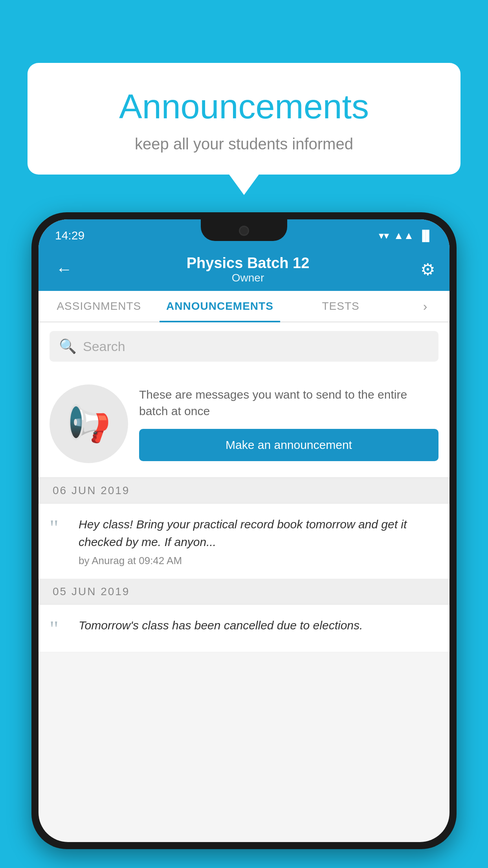  Describe the element at coordinates (99, 306) in the screenshot. I see `tab-assignments: ASSIGNMENTS` at that location.